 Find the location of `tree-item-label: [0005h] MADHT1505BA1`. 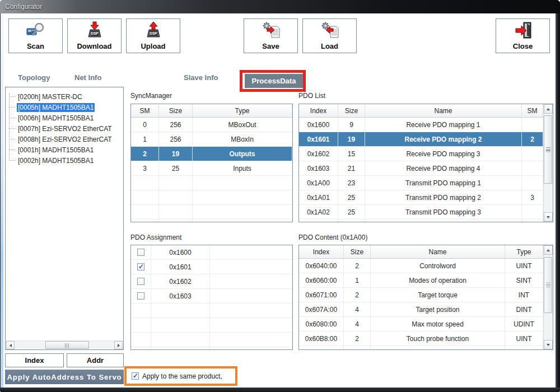

tree-item-label: [0005h] MADHT1505BA1 is located at coordinates (56, 108).